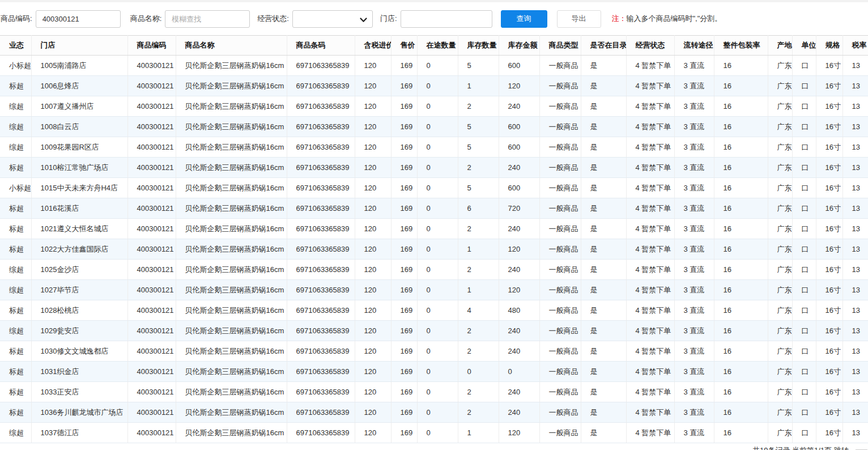 This screenshot has width=868, height=450. Describe the element at coordinates (434, 249) in the screenshot. I see `table-row: 标超1022大方佳鑫国际店400300121贝伦斯企鹅三层钢蒸奶锅16cm697…` at that location.